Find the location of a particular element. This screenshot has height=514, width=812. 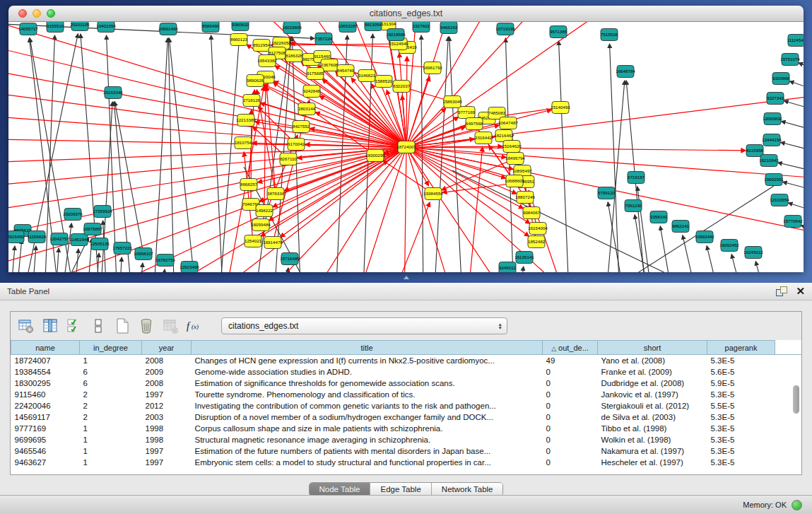

graph-node: 7357224 is located at coordinates (324, 40).